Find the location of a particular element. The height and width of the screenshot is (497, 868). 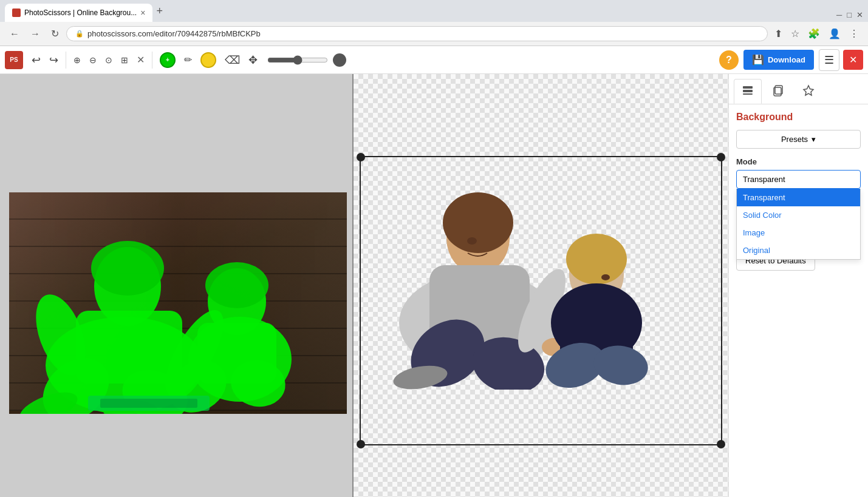

tab-bar: PhotoScissors | Online Backgrou... × + ─… is located at coordinates (434, 11).